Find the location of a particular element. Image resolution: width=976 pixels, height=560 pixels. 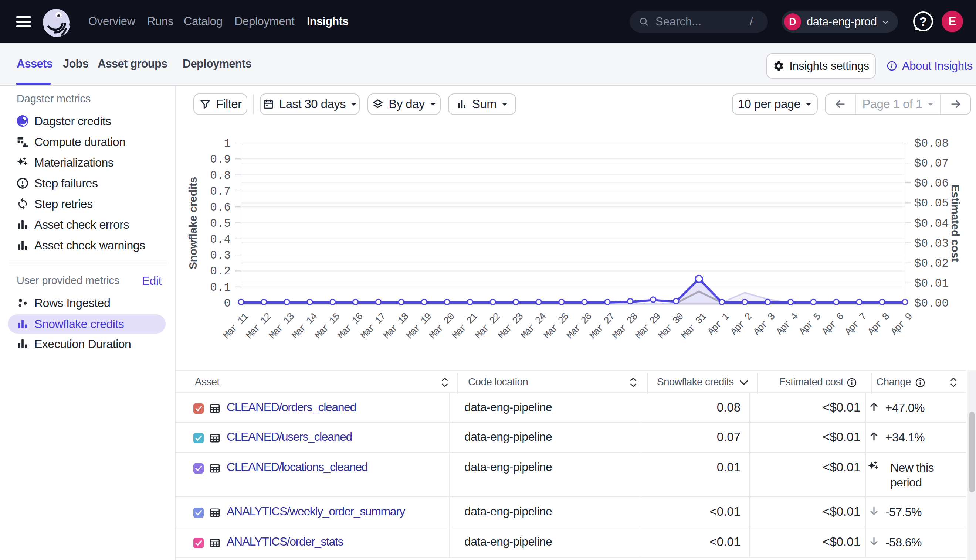

svg-text: $0.03 is located at coordinates (931, 244).